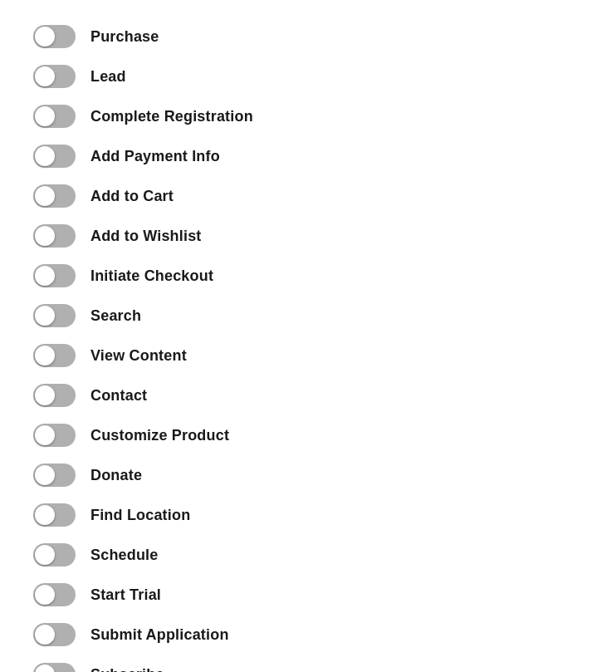  I want to click on toggle-item-search: Search, so click(308, 316).